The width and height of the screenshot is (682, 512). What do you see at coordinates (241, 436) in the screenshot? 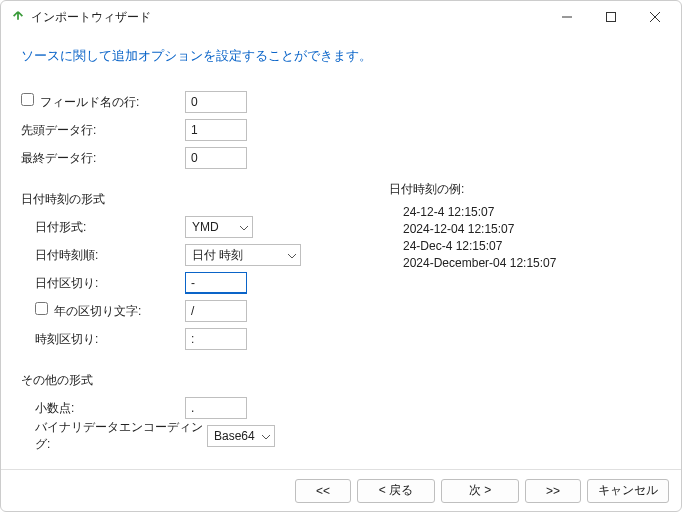
I see `encoding-select: Base64` at bounding box center [241, 436].